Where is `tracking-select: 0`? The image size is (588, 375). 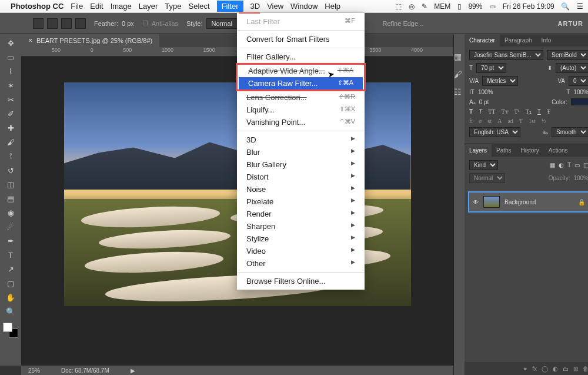
tracking-select: 0 is located at coordinates (579, 81).